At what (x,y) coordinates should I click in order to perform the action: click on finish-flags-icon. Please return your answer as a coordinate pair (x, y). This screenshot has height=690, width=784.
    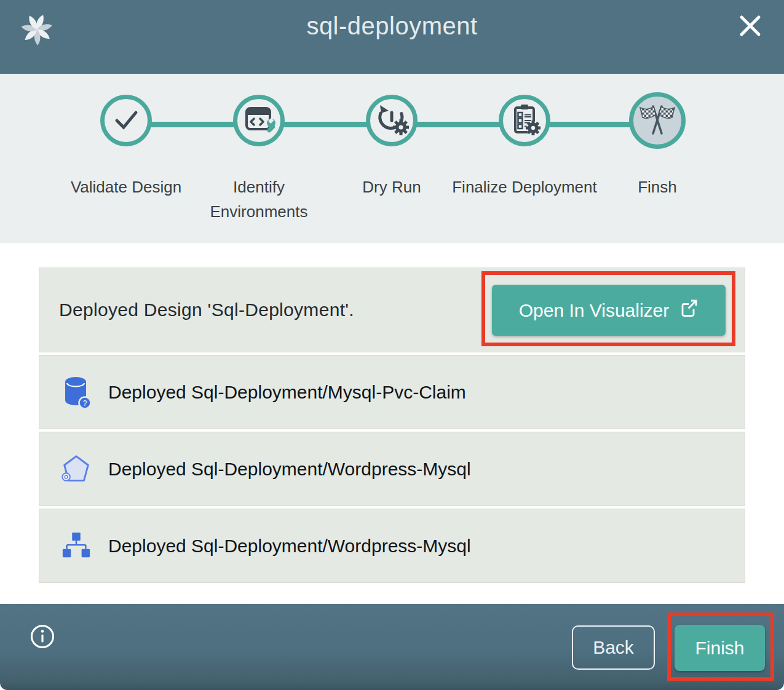
    Looking at the image, I should click on (657, 121).